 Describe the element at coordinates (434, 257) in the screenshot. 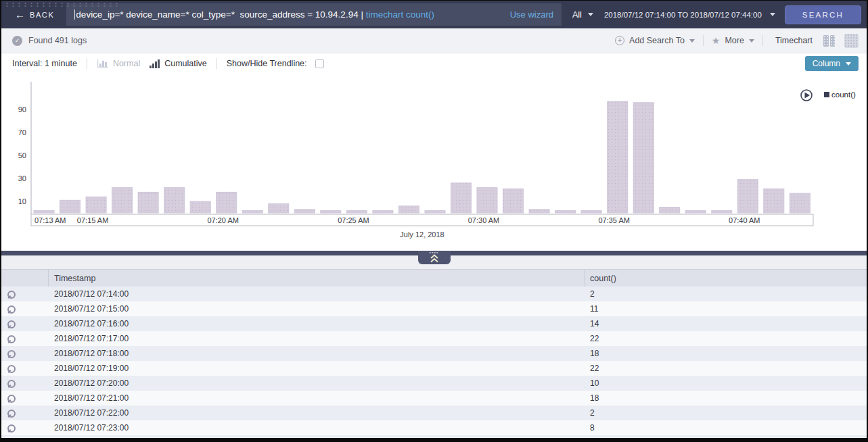

I see `collapse-chart-button: ▪▪▪▪` at that location.